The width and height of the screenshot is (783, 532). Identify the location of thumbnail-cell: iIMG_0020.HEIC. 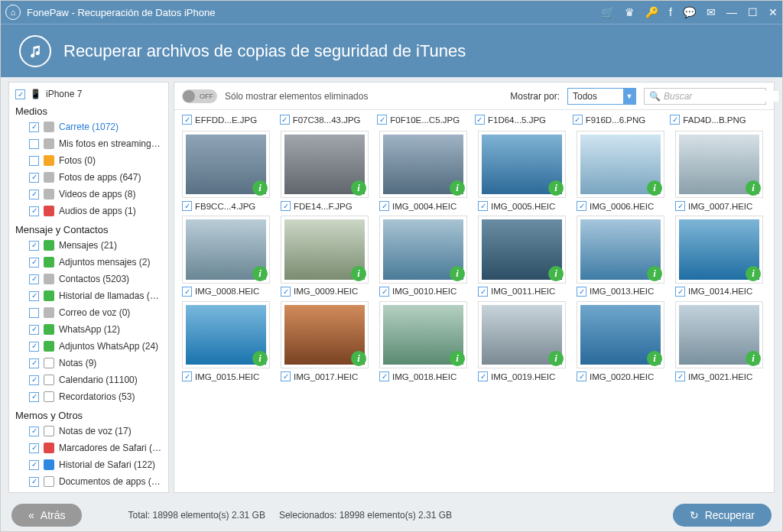
(621, 341).